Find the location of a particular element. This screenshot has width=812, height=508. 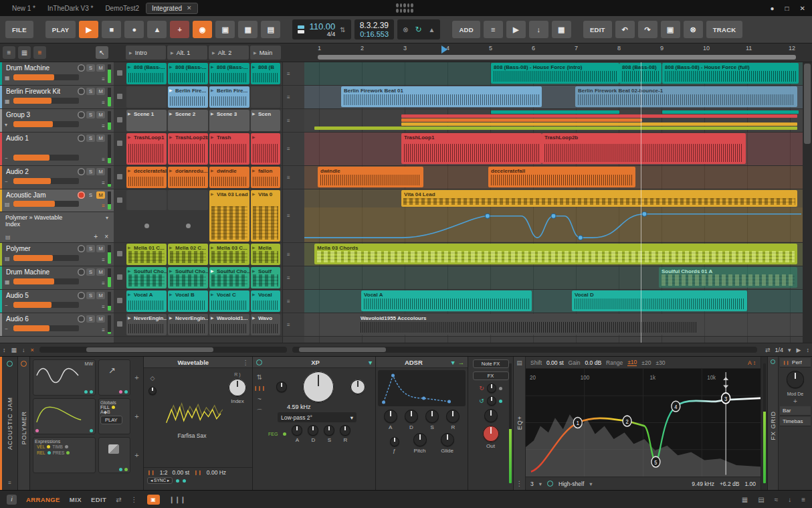

transport-stop-button is located at coordinates (111, 29).